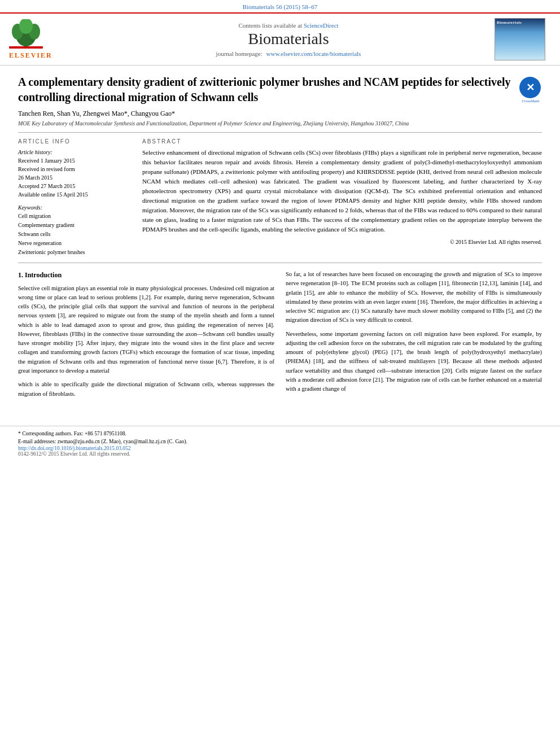 The image size is (560, 747). What do you see at coordinates (75, 194) in the screenshot?
I see `online-date: Available online 15 April 2015` at bounding box center [75, 194].